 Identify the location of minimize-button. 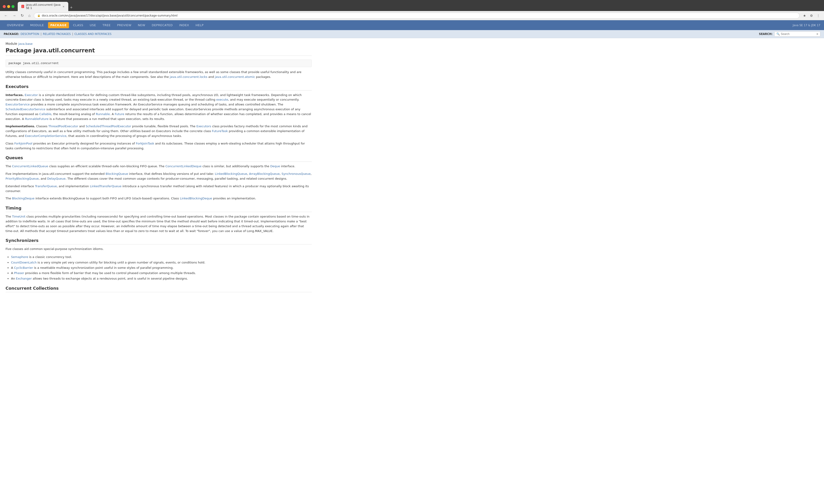
(9, 7).